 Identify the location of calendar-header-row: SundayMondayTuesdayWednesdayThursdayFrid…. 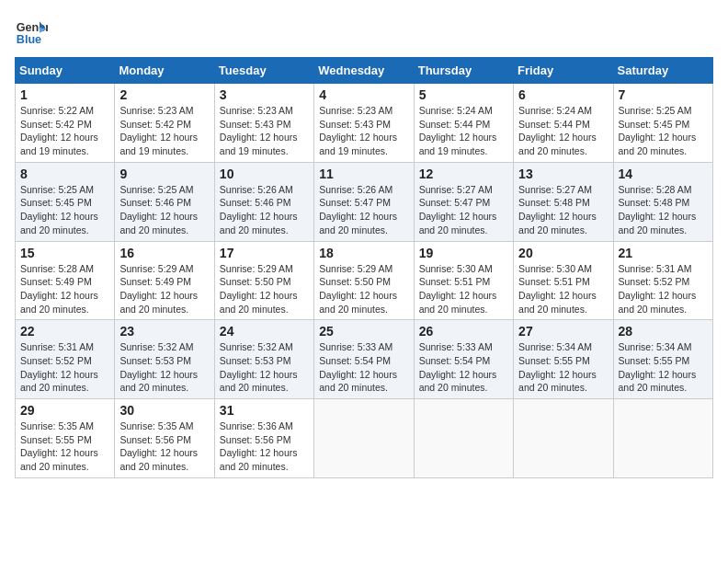
(364, 71).